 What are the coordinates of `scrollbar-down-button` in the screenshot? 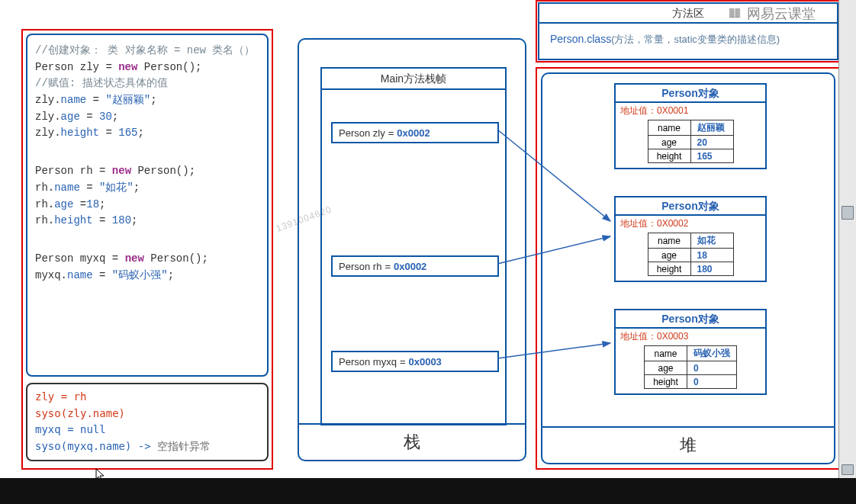 It's located at (848, 470).